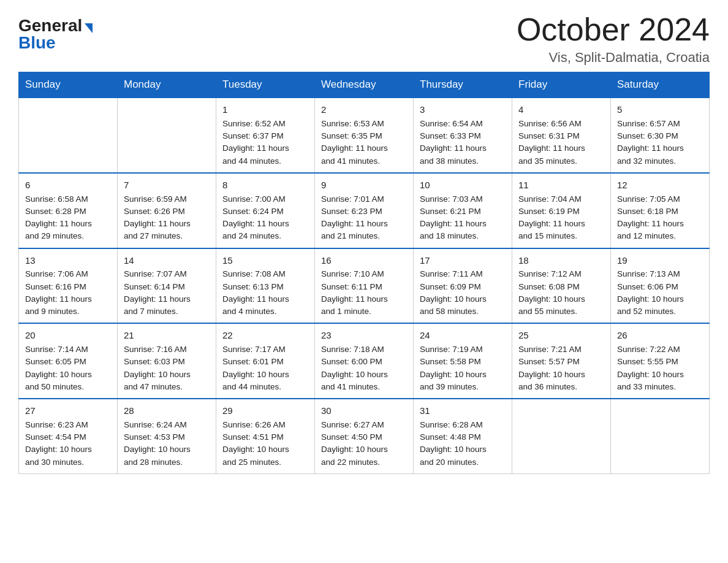 The height and width of the screenshot is (563, 728). I want to click on day-info: Sunrise: 7:00 AM Sunset: 6:24 PM Dayligh…, so click(265, 218).